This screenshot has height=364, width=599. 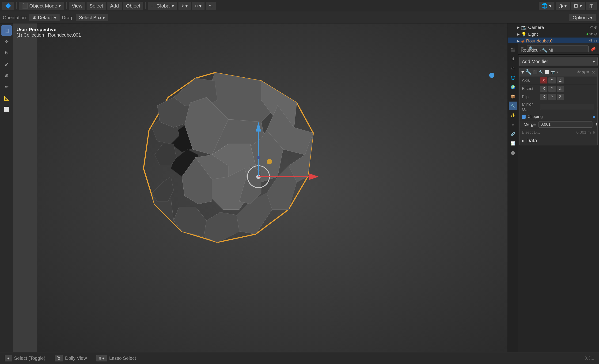 What do you see at coordinates (554, 197) in the screenshot?
I see `properties-section: ⊞ ☰ 📌 🎬 🖨 🗂 🌐 🌍 📦 🔧 ✨ ⚛ 🔗 📊 ⬤` at bounding box center [554, 197].